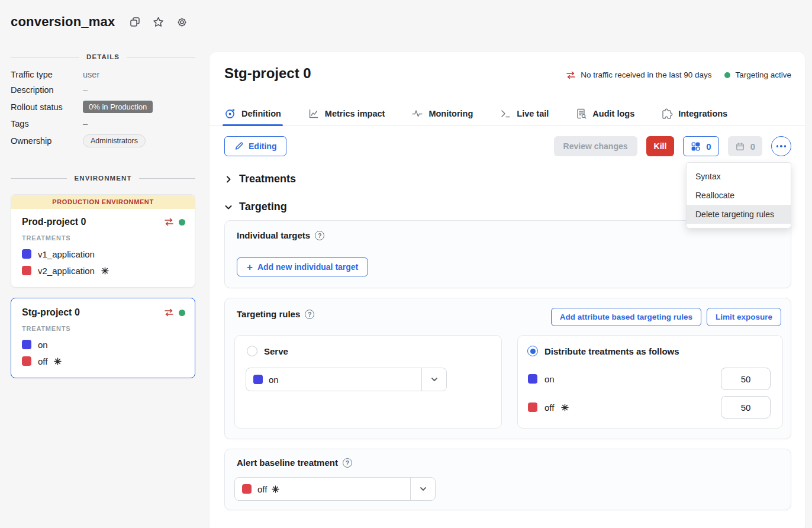 Image resolution: width=812 pixels, height=528 pixels. I want to click on distribute-label: Distribute treatments as follows, so click(612, 352).